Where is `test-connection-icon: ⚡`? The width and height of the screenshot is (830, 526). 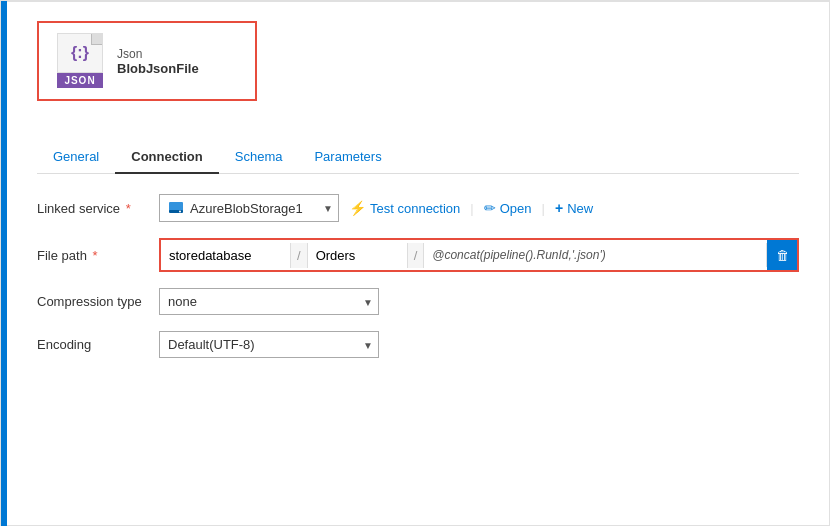
test-connection-icon: ⚡ is located at coordinates (358, 208).